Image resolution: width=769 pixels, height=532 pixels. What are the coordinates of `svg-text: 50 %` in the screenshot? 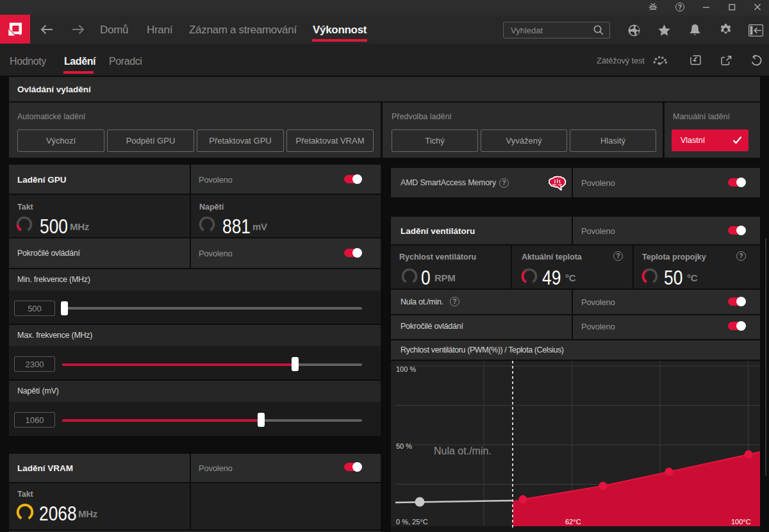 It's located at (404, 446).